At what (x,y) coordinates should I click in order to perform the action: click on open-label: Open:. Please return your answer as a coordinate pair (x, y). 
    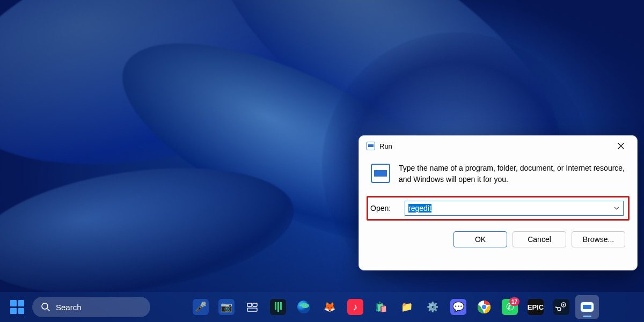
    Looking at the image, I should click on (383, 208).